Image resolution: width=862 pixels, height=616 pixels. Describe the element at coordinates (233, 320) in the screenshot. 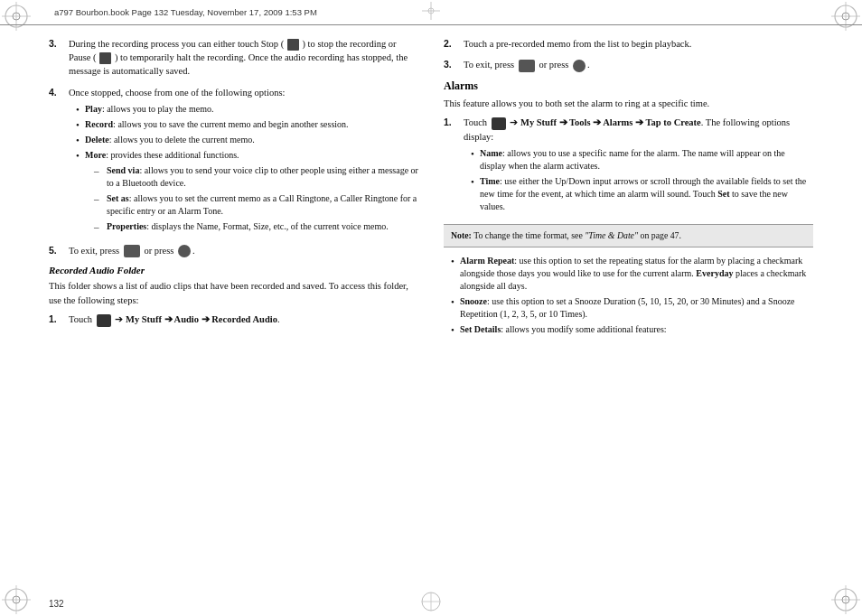

I see `recorded-item-1: 1. Touch ➔ My Stuff ➔ Audio ➔ Recorded A…` at that location.